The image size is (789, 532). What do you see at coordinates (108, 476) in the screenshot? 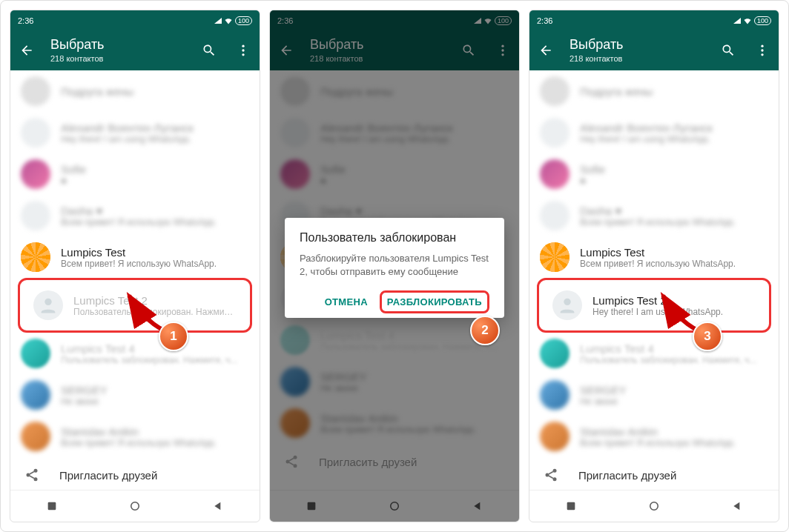
I see `invite-label: Пригласить друзей` at bounding box center [108, 476].